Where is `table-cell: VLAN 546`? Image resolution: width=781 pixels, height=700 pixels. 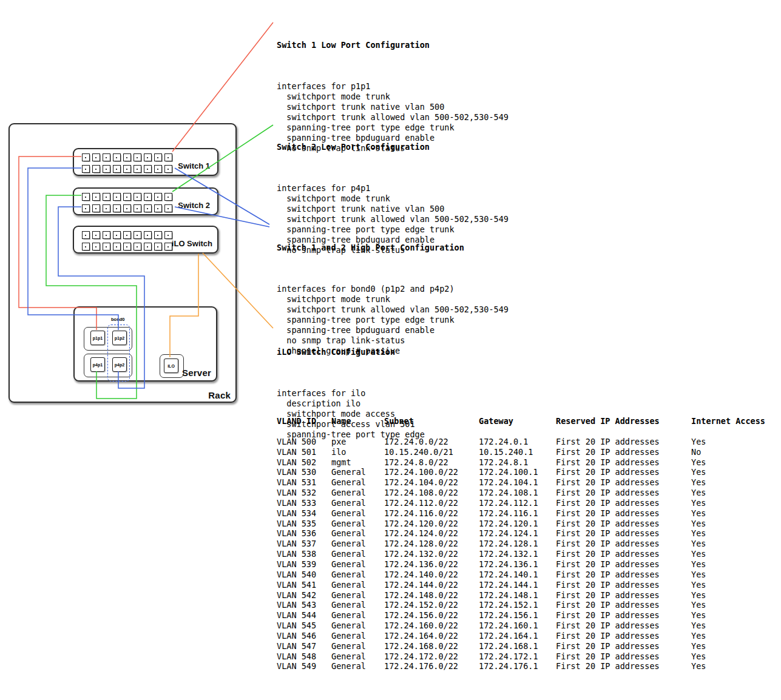 table-cell: VLAN 546 is located at coordinates (304, 636).